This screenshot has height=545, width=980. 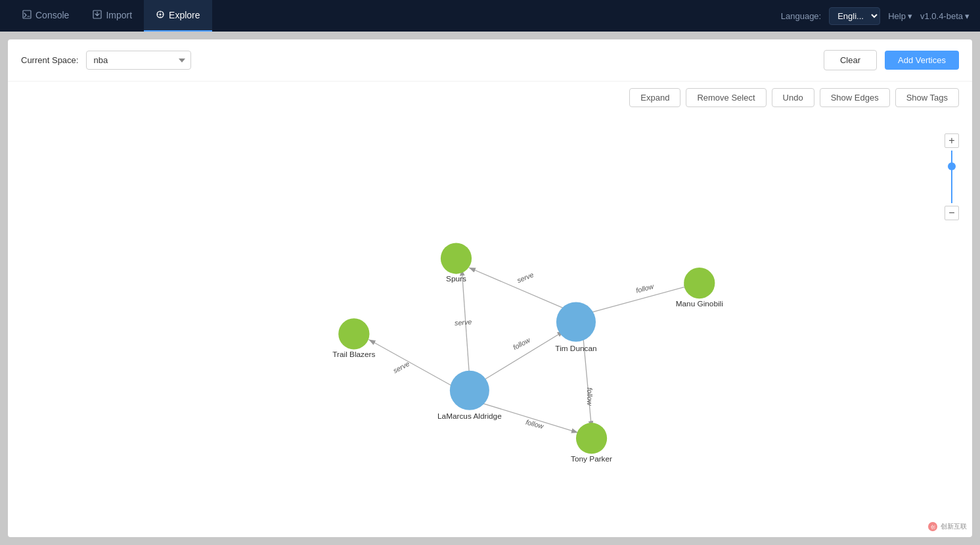 I want to click on console-icon, so click(x=27, y=16).